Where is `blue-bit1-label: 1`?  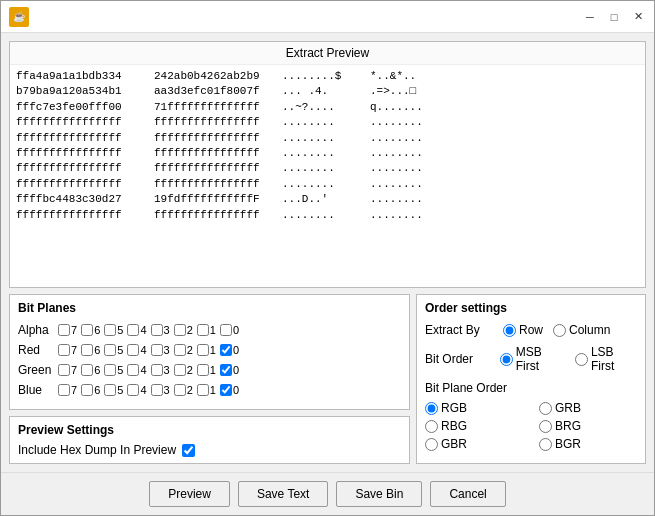 blue-bit1-label: 1 is located at coordinates (213, 390).